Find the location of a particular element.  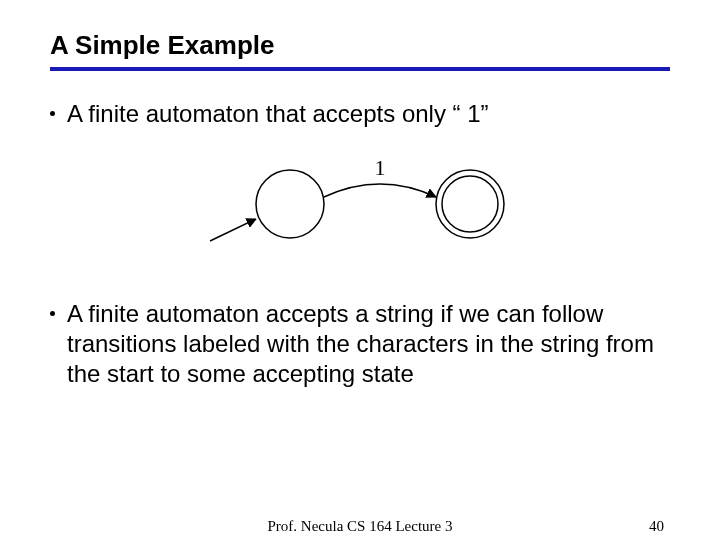

start-arrow-icon is located at coordinates (233, 230).